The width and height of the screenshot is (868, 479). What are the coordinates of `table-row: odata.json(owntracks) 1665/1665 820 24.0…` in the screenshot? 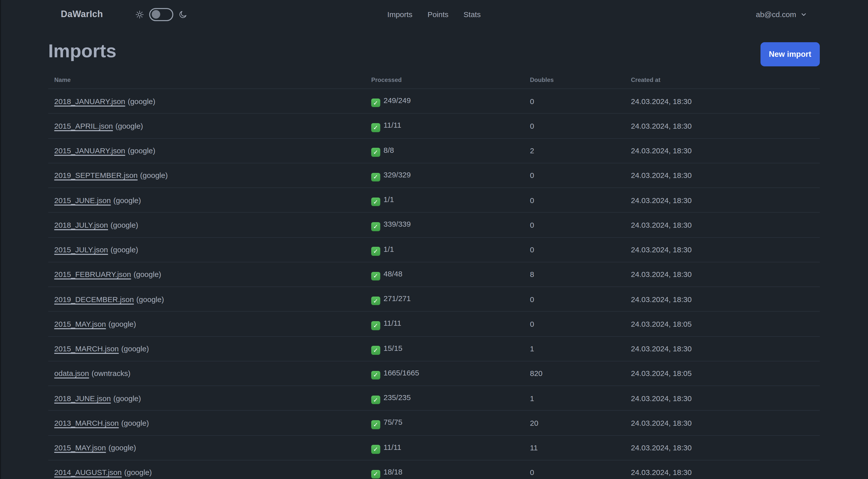 It's located at (434, 373).